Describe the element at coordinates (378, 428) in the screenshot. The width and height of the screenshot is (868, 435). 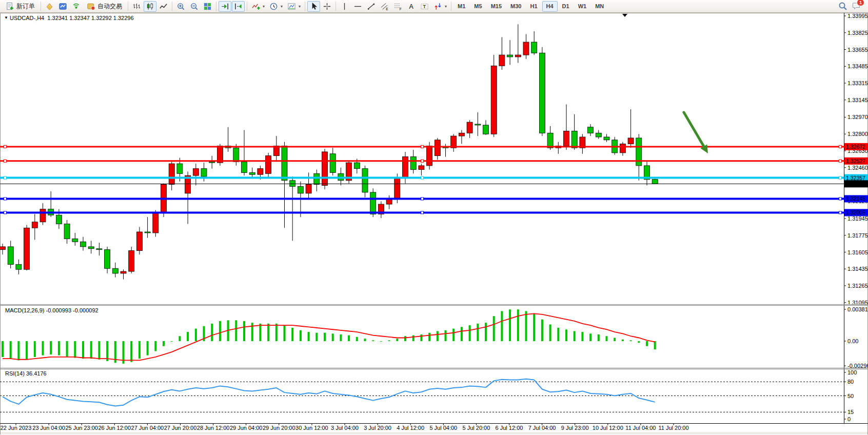
I see `time-tick-label: 3 Jul 20:00` at that location.